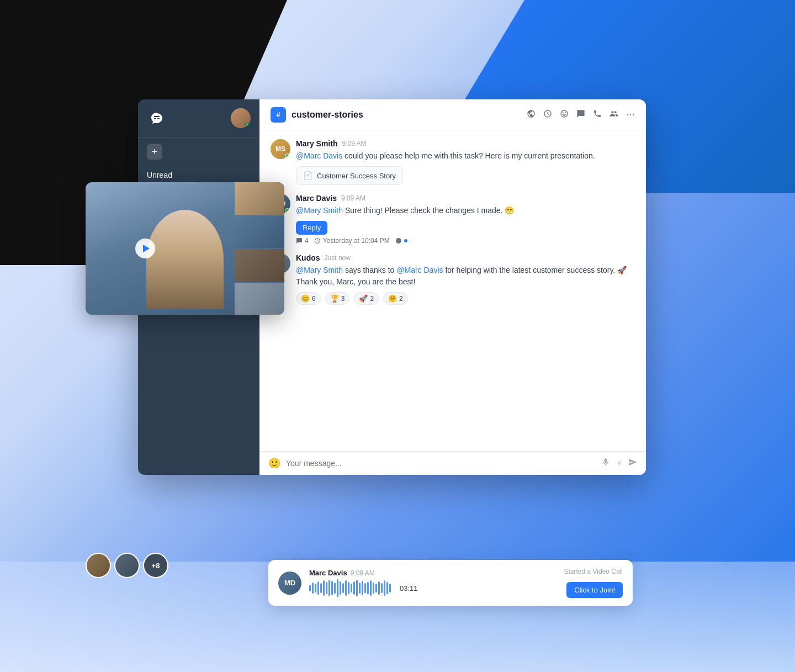 The height and width of the screenshot is (672, 795). I want to click on mary-mention-2: @Mary Smith, so click(319, 210).